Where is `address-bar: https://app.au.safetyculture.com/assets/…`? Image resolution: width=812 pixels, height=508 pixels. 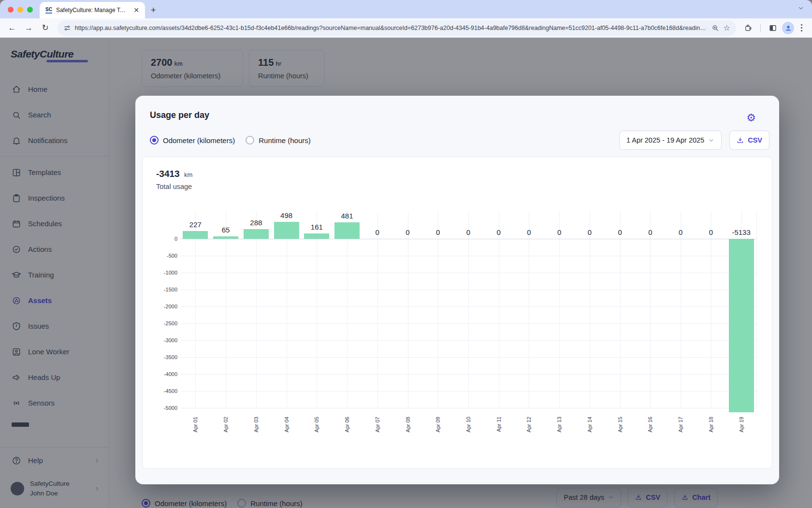 address-bar: https://app.au.safetyculture.com/assets/… is located at coordinates (397, 28).